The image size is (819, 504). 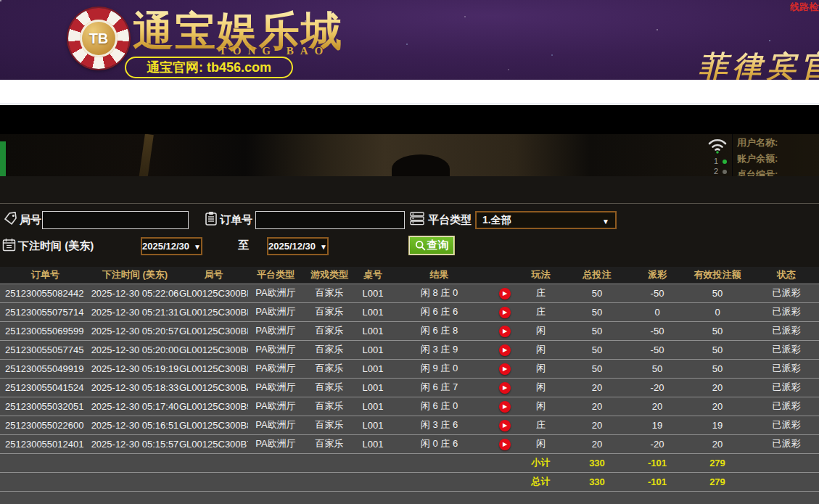 I want to click on order-no-input, so click(x=330, y=220).